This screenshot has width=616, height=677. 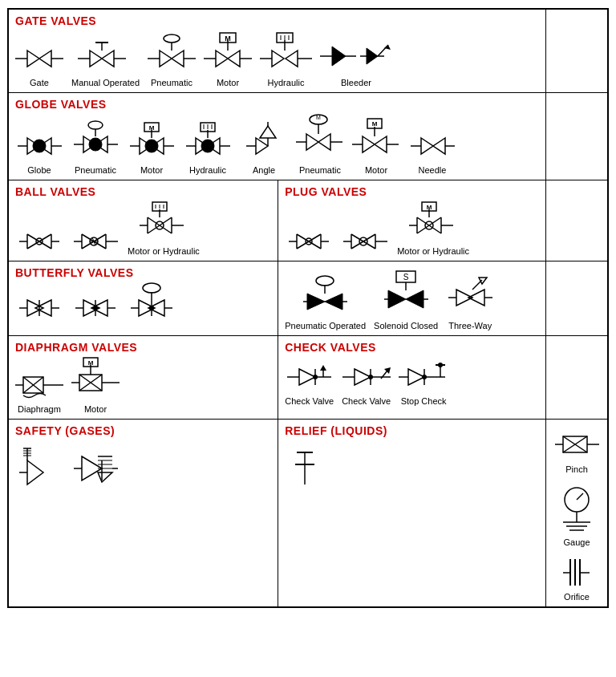 I want to click on stop-check-label: Stop Check, so click(x=424, y=401).